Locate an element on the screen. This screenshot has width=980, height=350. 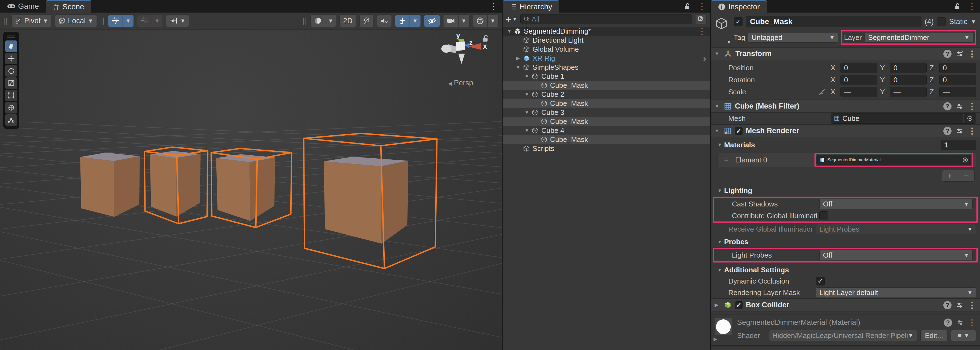
scene-header-kebab-icon: ⋮ is located at coordinates (702, 32).